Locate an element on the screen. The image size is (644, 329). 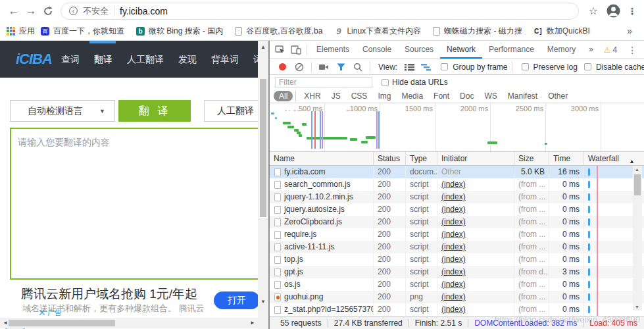
type-filter: All is located at coordinates (283, 96).